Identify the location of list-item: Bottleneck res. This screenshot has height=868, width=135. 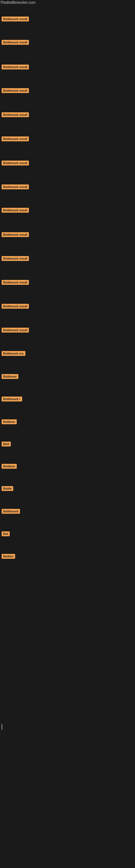
(13, 354).